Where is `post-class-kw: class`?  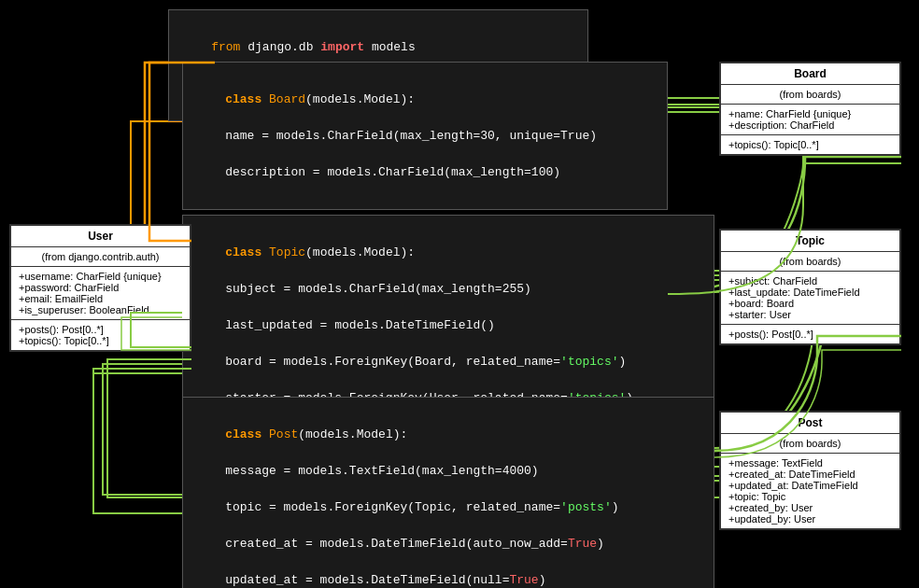
post-class-kw: class is located at coordinates (243, 435).